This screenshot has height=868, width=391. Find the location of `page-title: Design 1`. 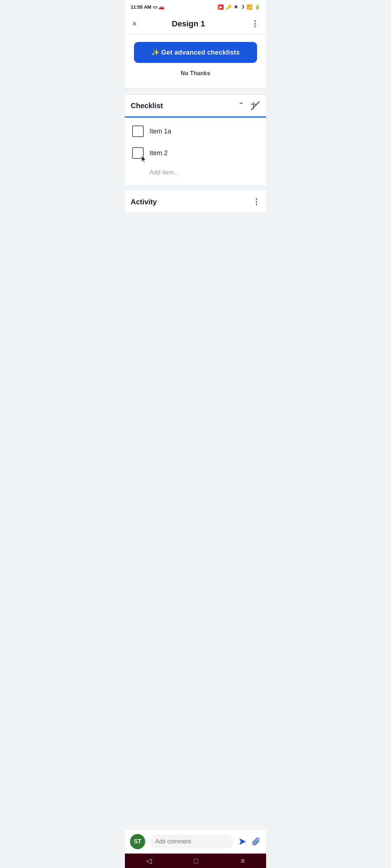

page-title: Design 1 is located at coordinates (188, 24).